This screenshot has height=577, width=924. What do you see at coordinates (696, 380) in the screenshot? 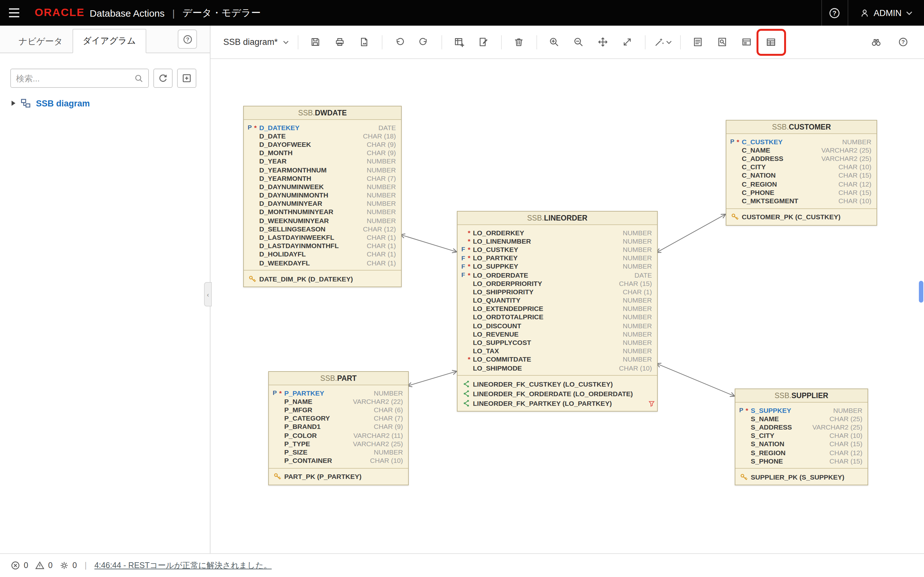
I see `relationship-lineorder-supplier` at bounding box center [696, 380].